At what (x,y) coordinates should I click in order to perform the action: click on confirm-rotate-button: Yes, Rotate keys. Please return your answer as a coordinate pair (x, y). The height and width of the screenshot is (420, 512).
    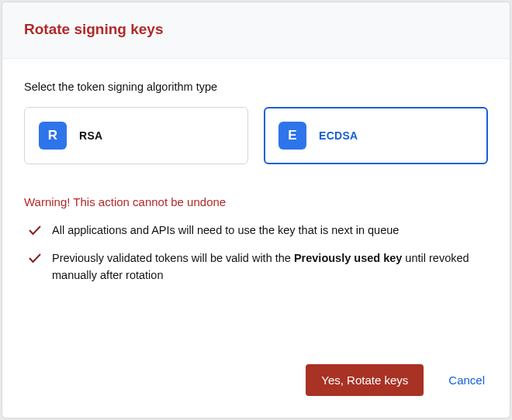
    Looking at the image, I should click on (365, 380).